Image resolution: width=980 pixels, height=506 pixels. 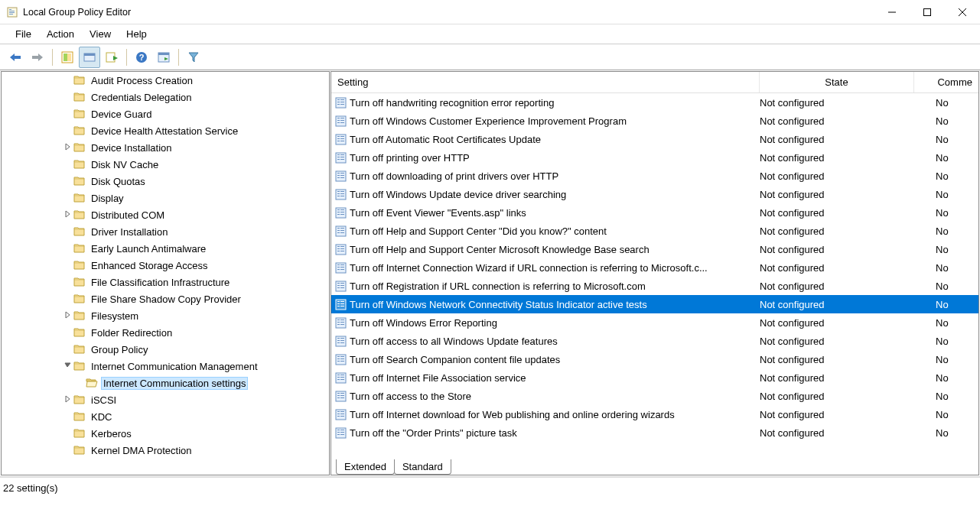 What do you see at coordinates (655, 194) in the screenshot?
I see `list-row: Turn off Windows Update device driver se…` at bounding box center [655, 194].